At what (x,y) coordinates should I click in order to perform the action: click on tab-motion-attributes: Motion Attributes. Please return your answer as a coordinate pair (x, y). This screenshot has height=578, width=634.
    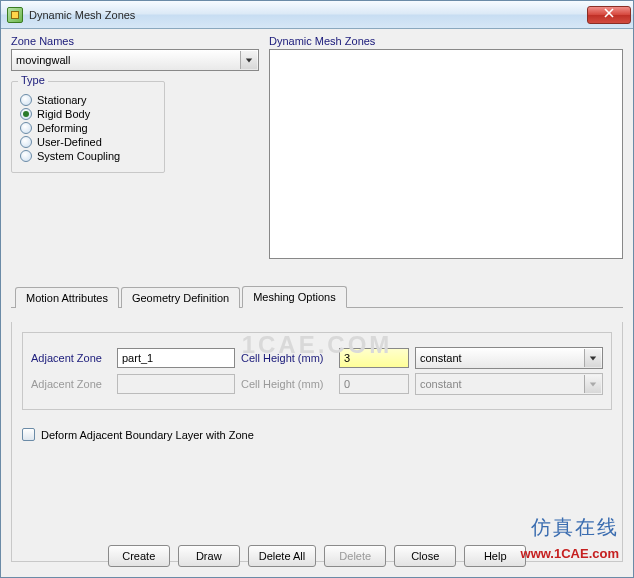
    Looking at the image, I should click on (67, 298).